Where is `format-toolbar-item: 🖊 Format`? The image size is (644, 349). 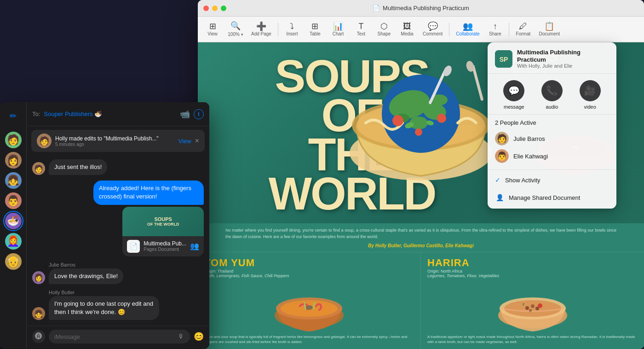
format-toolbar-item: 🖊 Format is located at coordinates (523, 29).